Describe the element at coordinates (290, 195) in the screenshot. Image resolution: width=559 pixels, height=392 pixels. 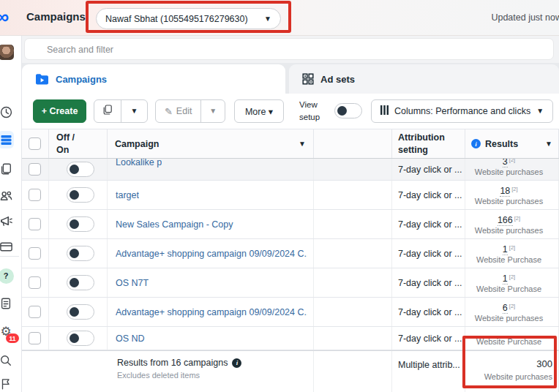
I see `table-row: target 7-day click or ... 18[2] Website …` at that location.